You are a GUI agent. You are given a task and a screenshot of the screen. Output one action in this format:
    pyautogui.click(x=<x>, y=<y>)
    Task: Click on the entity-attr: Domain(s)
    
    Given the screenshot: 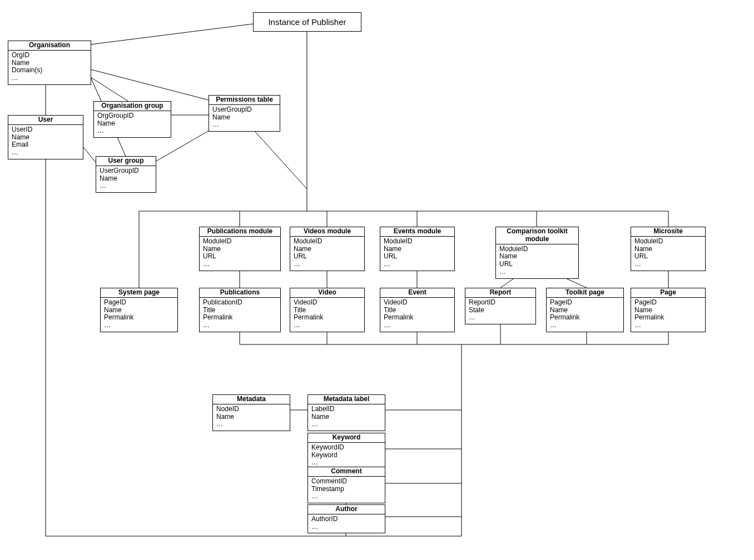 What is the action you would take?
    pyautogui.click(x=49, y=71)
    